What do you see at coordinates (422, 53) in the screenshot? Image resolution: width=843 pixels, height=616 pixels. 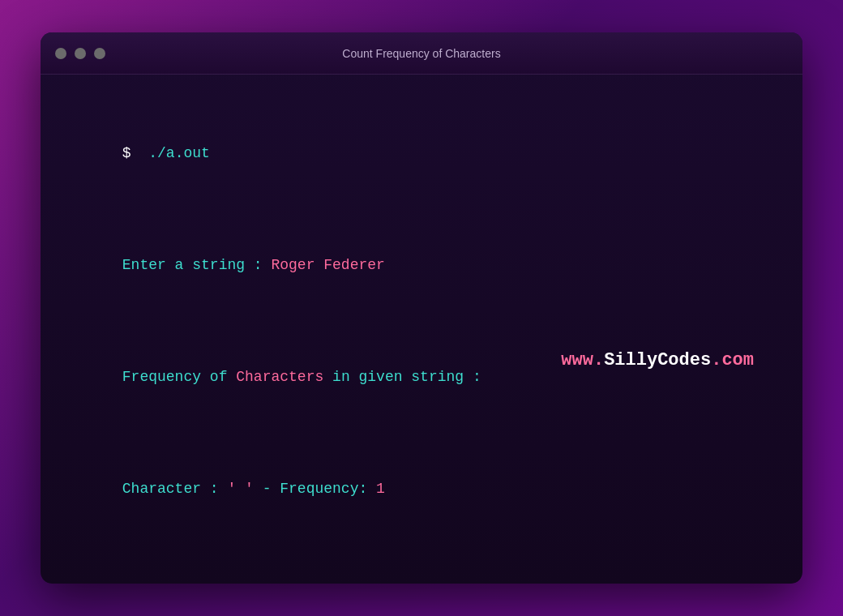 I see `window-title: Count Frequency of Characters` at bounding box center [422, 53].